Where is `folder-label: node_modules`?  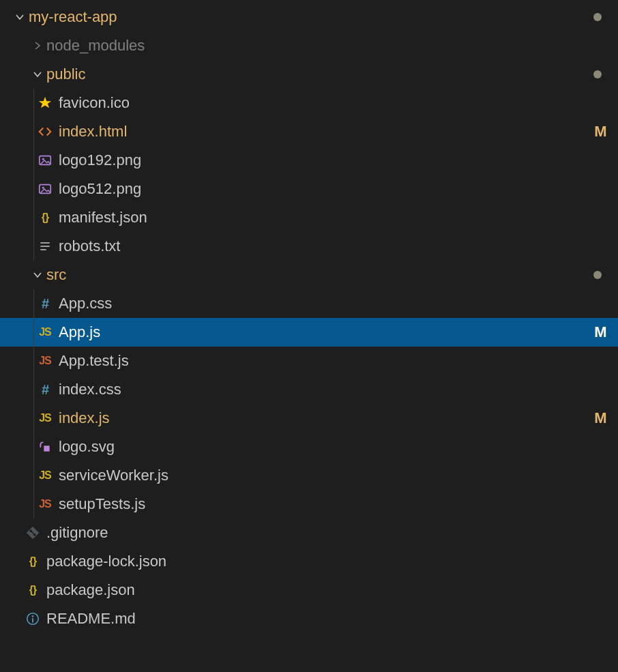
folder-label: node_modules is located at coordinates (95, 46).